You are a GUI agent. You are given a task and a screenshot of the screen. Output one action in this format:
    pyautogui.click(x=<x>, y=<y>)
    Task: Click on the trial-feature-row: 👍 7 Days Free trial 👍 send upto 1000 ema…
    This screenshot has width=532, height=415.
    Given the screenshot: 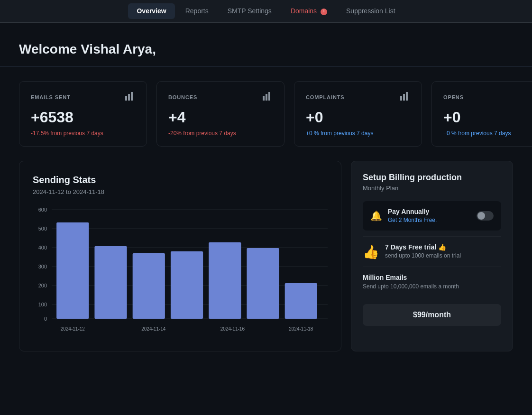 What is the action you would take?
    pyautogui.click(x=432, y=251)
    